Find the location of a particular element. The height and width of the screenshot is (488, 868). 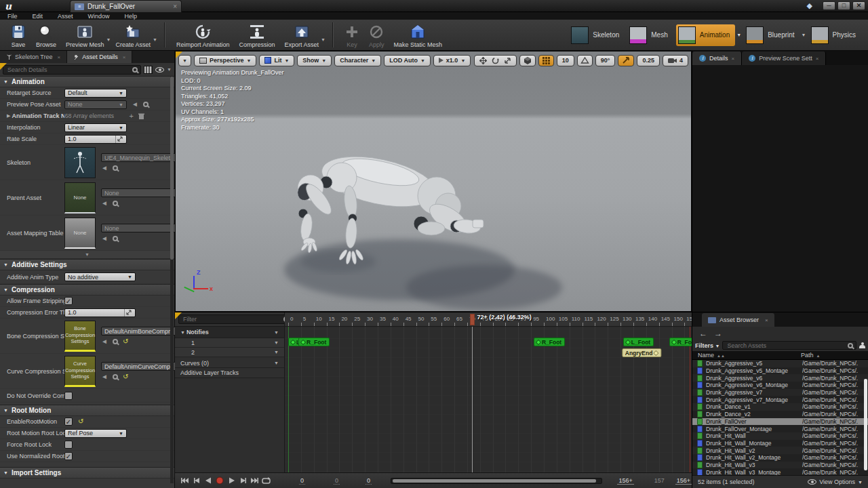

asset-row: Drunk_Hit_Wall /Game/Drunk_NPCs/. is located at coordinates (780, 436).